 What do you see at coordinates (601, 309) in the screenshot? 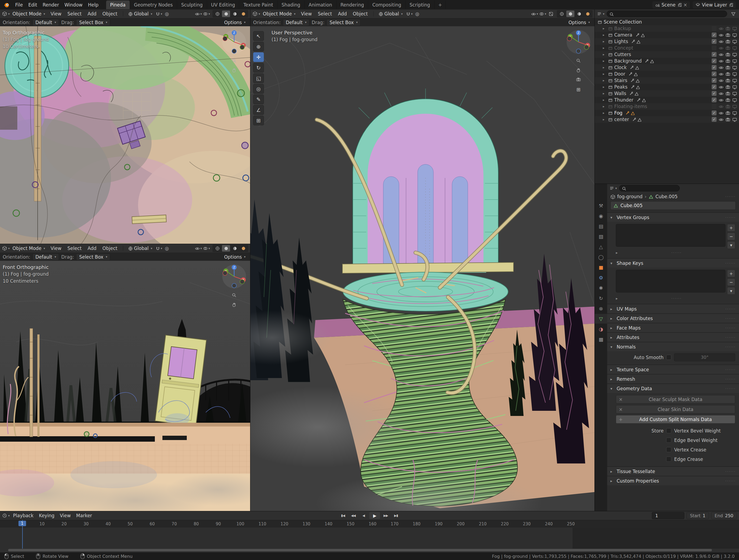
I see `properties-tab-icon: ⊗` at bounding box center [601, 309].